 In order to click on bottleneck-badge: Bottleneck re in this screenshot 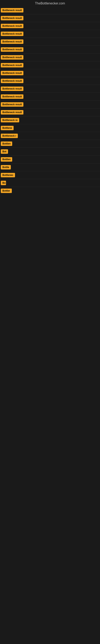, I will do `click(10, 120)`.